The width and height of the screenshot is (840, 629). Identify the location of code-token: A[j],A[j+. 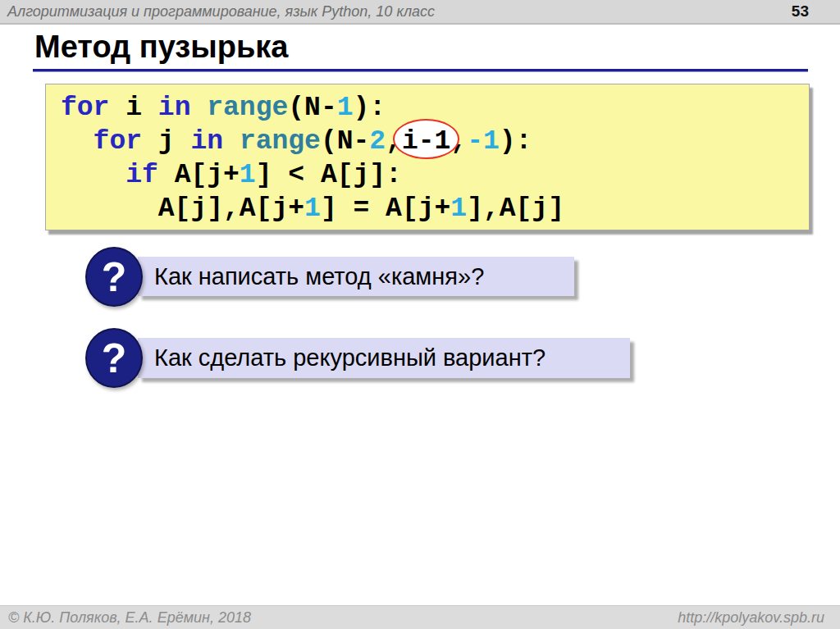
(182, 208).